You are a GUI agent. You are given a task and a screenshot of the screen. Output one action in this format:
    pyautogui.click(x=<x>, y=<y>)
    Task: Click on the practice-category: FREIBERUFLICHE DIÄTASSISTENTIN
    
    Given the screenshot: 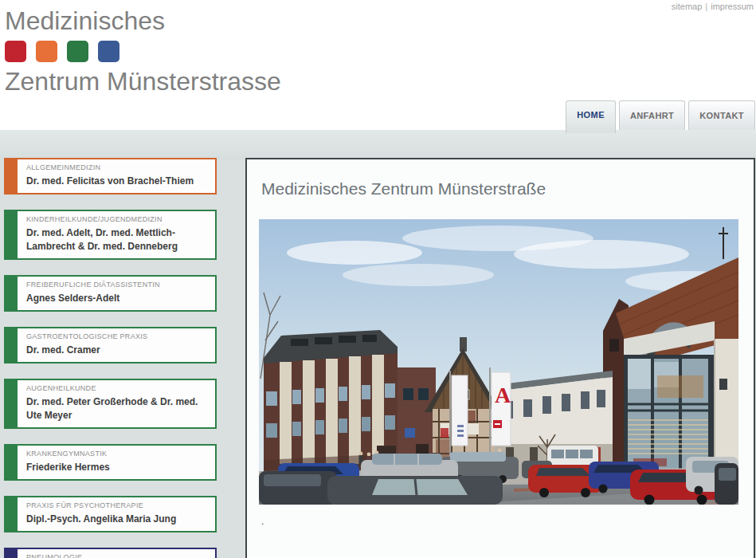 What is the action you would take?
    pyautogui.click(x=117, y=285)
    